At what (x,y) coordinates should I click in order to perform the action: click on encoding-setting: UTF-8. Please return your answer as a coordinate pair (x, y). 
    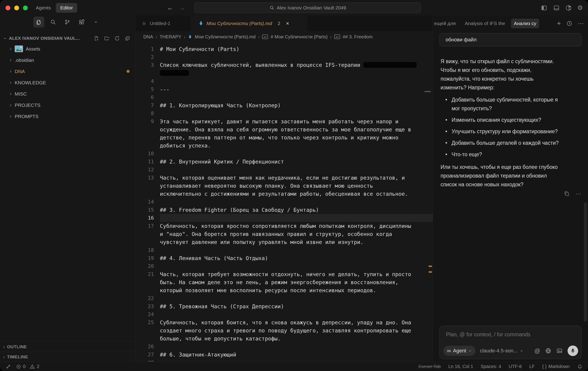
    Looking at the image, I should click on (515, 366).